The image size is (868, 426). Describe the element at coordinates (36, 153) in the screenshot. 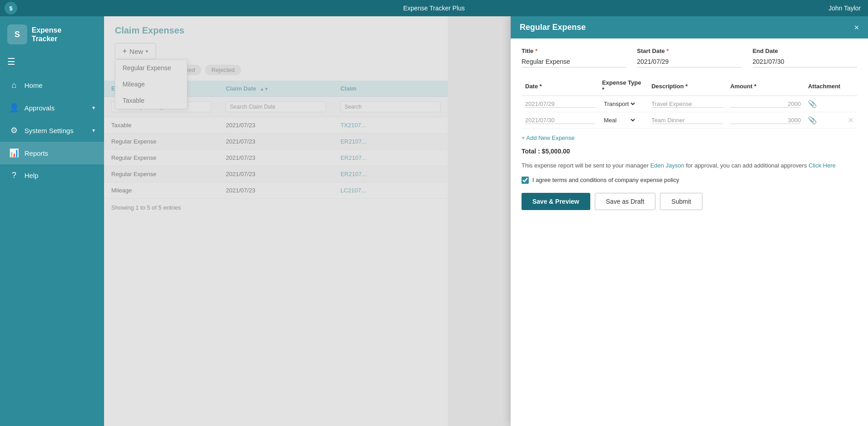

I see `sidebar-item-label: Reports` at that location.